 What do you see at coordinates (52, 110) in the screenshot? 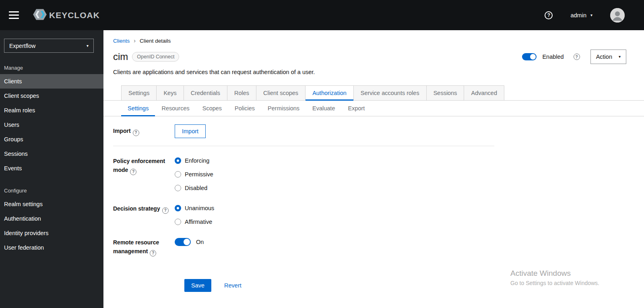
I see `sidebar-item-realm-roles: Realm roles` at bounding box center [52, 110].